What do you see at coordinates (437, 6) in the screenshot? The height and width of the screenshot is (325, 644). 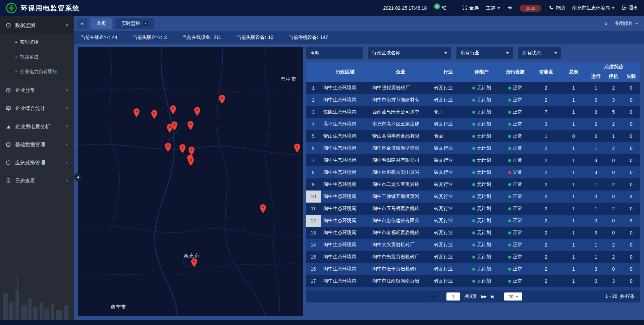 I see `temperature-value: 0` at bounding box center [437, 6].